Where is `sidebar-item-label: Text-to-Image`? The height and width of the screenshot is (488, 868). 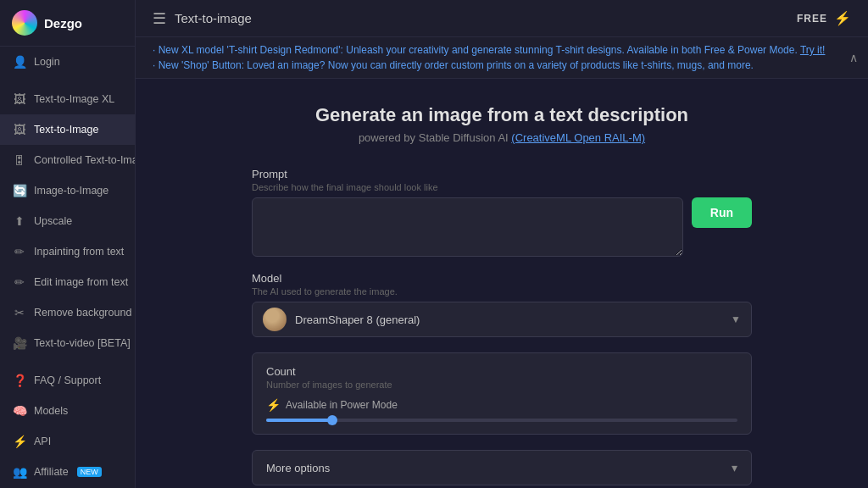 sidebar-item-label: Text-to-Image is located at coordinates (66, 130).